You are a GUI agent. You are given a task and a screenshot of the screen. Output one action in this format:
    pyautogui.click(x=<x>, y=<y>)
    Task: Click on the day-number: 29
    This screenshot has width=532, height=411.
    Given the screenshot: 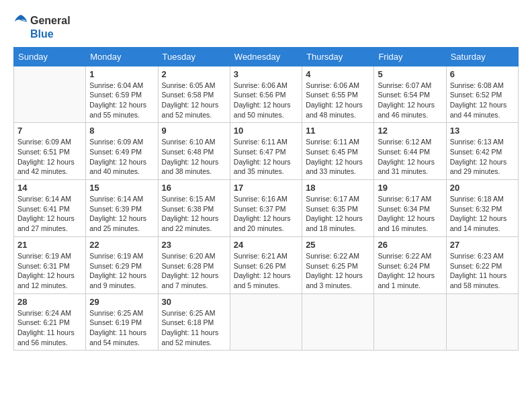 What is the action you would take?
    pyautogui.click(x=122, y=302)
    